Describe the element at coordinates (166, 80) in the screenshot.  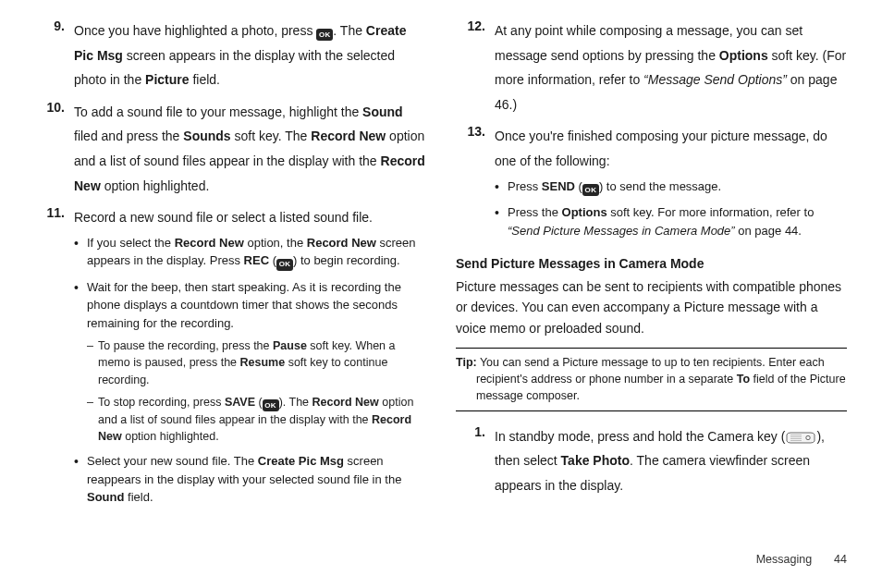
I see `bold-text: Picture` at that location.